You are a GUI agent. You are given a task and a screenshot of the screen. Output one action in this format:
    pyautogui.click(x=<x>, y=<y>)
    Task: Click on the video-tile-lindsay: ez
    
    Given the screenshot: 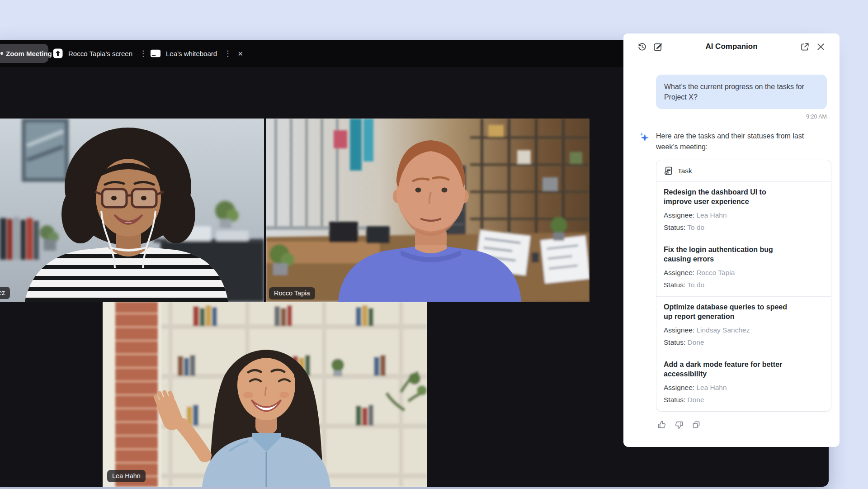 What is the action you would take?
    pyautogui.click(x=132, y=210)
    